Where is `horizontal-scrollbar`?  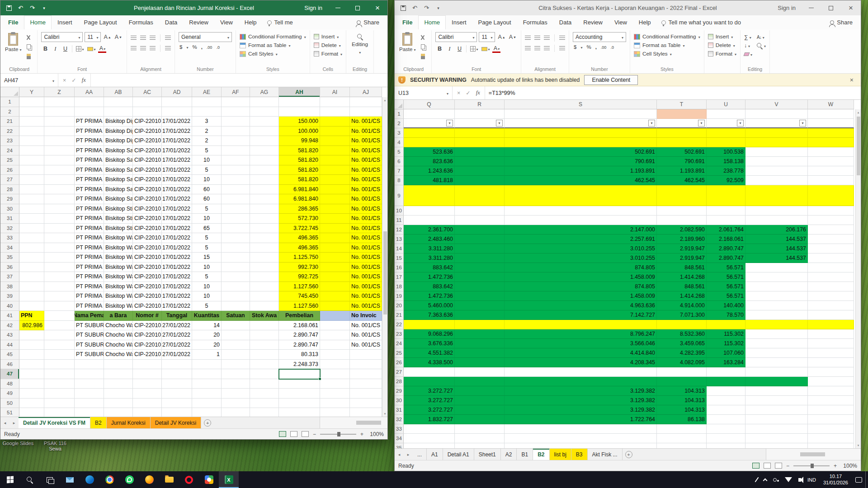 horizontal-scrollbar is located at coordinates (354, 423).